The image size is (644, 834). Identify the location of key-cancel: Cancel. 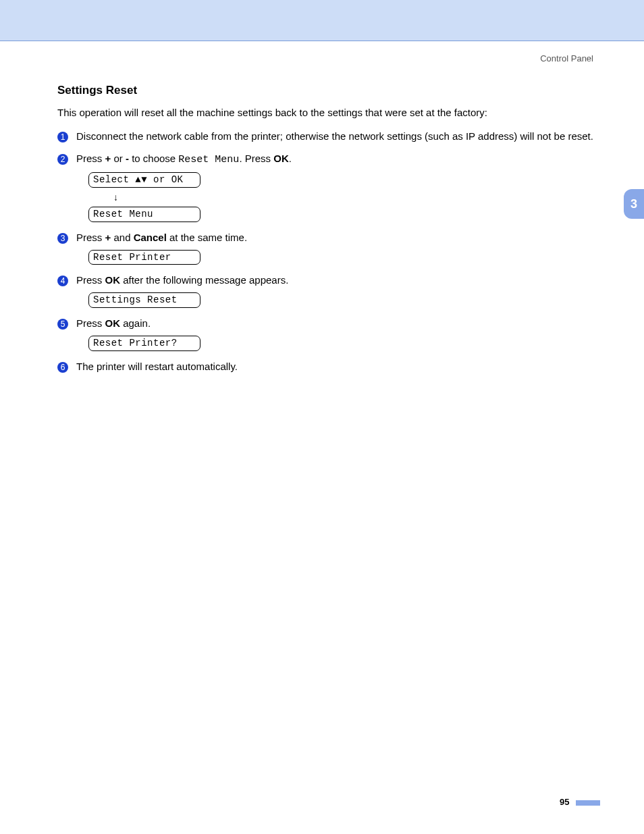
(150, 238).